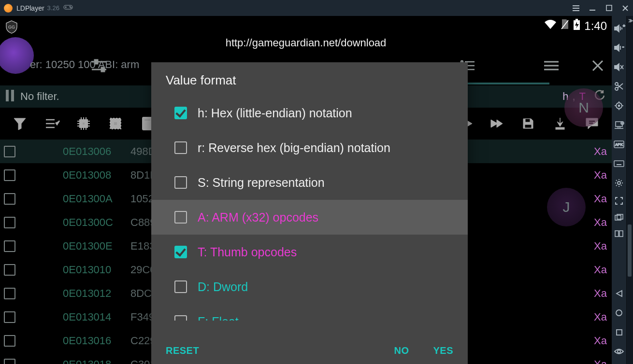 Image resolution: width=633 pixels, height=364 pixels. I want to click on pause-icon, so click(10, 97).